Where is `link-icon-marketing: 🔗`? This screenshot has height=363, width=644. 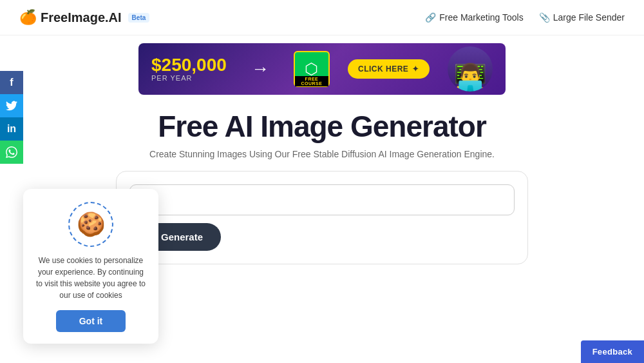
link-icon-marketing: 🔗 is located at coordinates (430, 17).